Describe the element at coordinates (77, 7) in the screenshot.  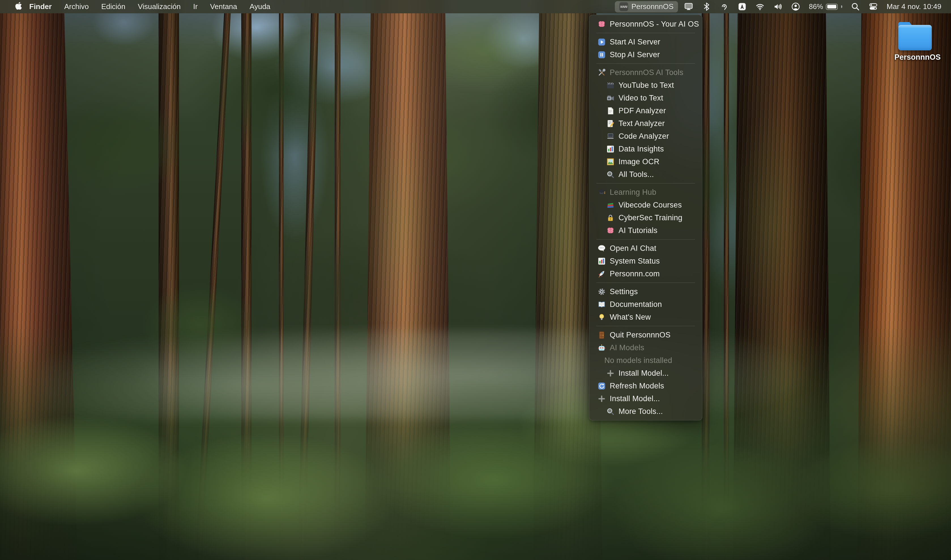
I see `menubar-item-archivo: Archivo` at that location.